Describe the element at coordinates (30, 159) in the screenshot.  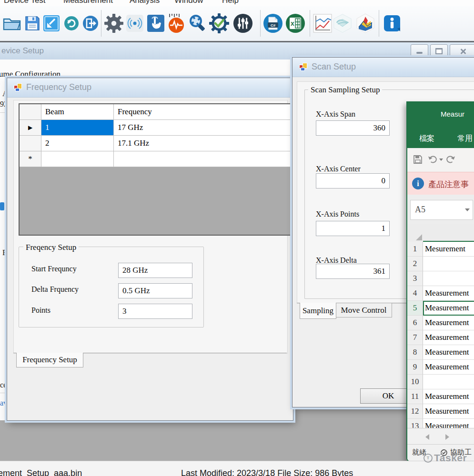
I see `new-row-selector: *` at that location.